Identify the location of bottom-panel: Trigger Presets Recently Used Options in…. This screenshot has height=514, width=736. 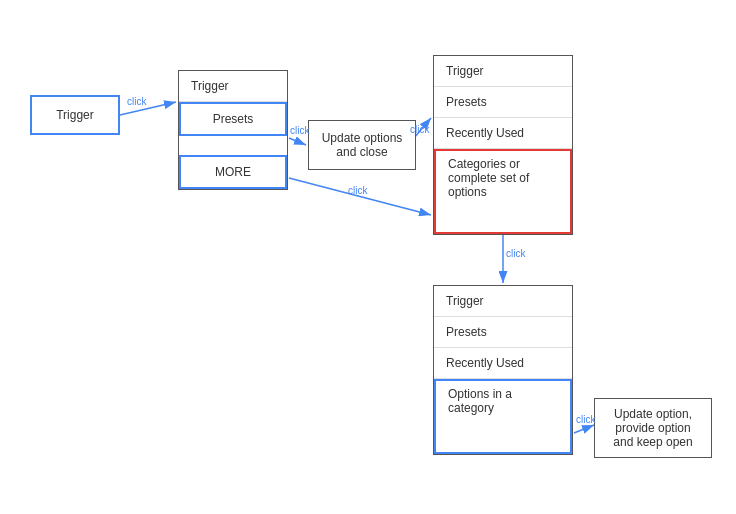
(503, 370).